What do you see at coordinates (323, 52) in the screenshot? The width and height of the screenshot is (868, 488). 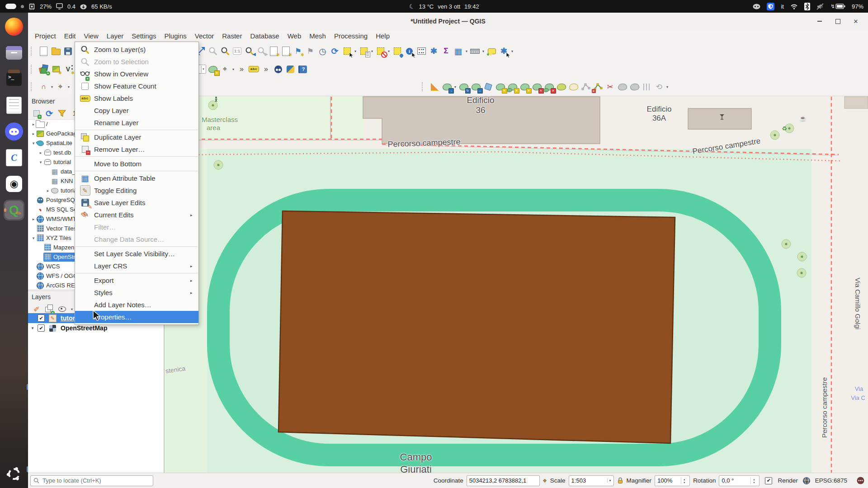 I see `temporal-controller-button: ◷` at bounding box center [323, 52].